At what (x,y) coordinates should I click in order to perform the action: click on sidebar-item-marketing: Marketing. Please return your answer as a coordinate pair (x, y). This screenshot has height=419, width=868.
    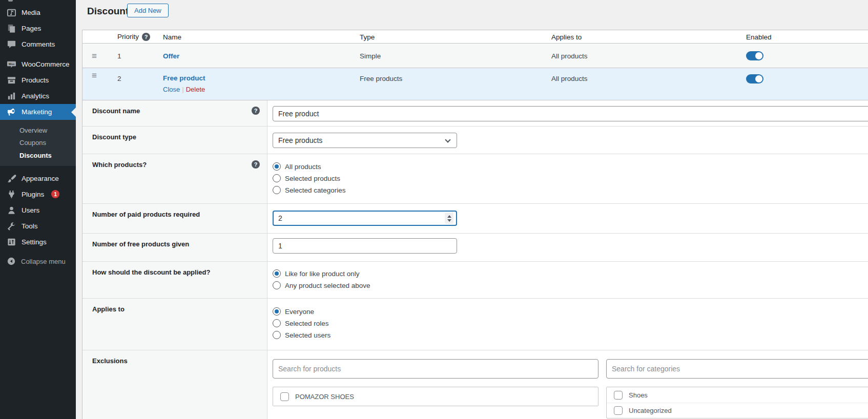
    Looking at the image, I should click on (38, 112).